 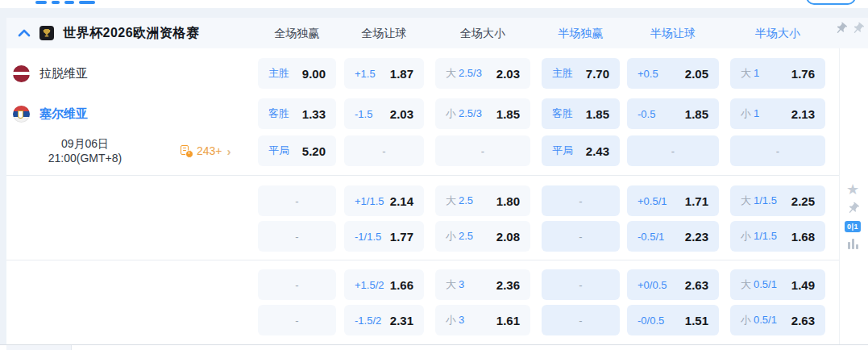 What do you see at coordinates (673, 285) in the screenshot?
I see `odds-cell: +0/0.52.63` at bounding box center [673, 285].